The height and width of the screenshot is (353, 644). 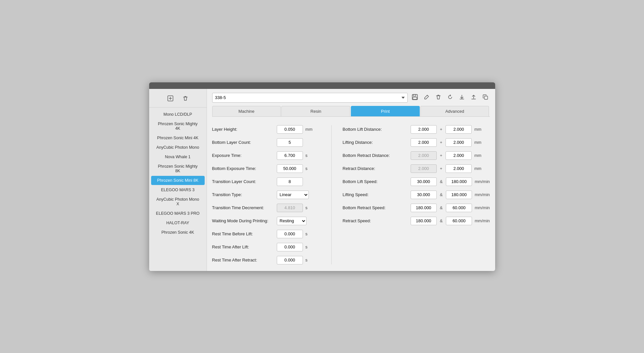 What do you see at coordinates (482, 129) in the screenshot?
I see `right-unit-0: mm` at bounding box center [482, 129].